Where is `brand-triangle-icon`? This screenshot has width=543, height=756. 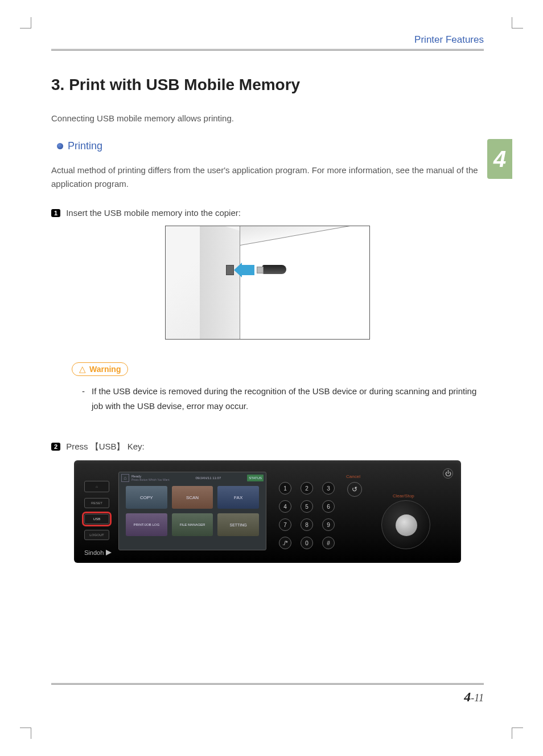
brand-triangle-icon is located at coordinates (109, 553).